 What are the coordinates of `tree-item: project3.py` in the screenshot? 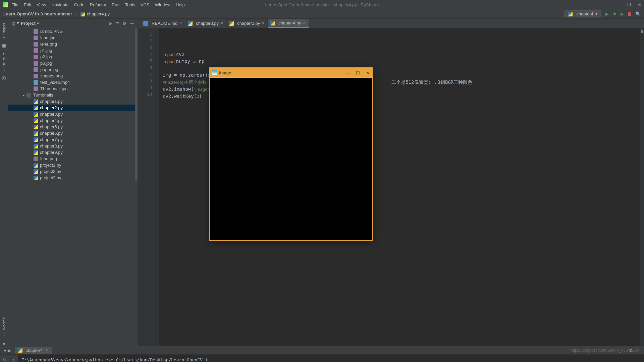 It's located at (73, 178).